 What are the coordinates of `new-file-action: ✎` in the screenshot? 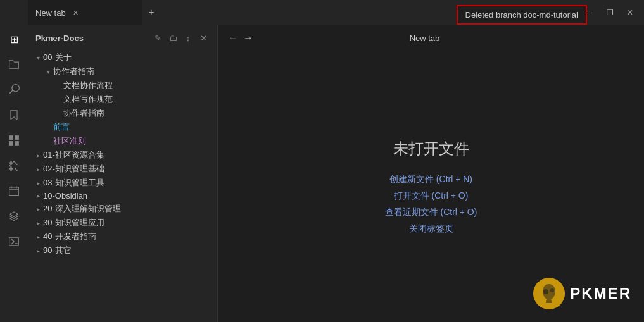 It's located at (158, 38).